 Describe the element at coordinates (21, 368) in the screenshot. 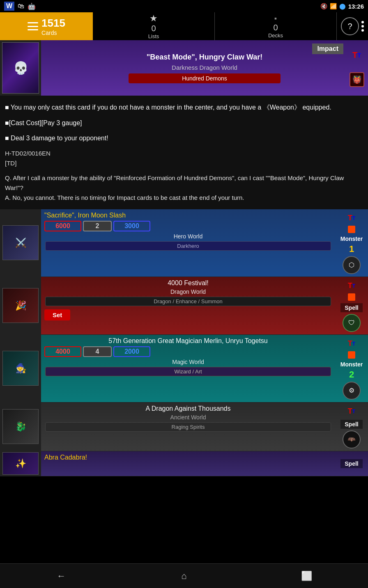

I see `item-art-3: 🧙` at that location.